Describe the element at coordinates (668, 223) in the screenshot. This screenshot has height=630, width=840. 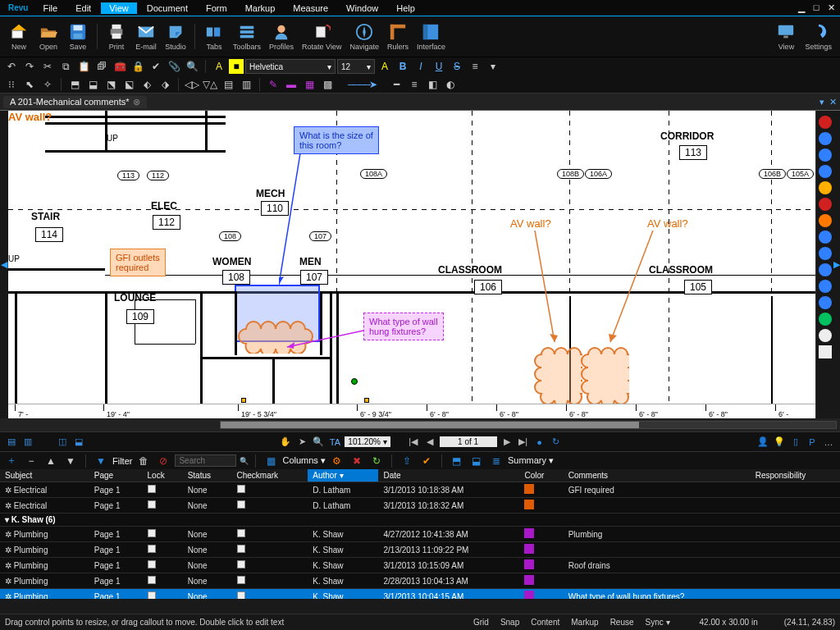
I see `avwall-label-2: AV wall?` at that location.